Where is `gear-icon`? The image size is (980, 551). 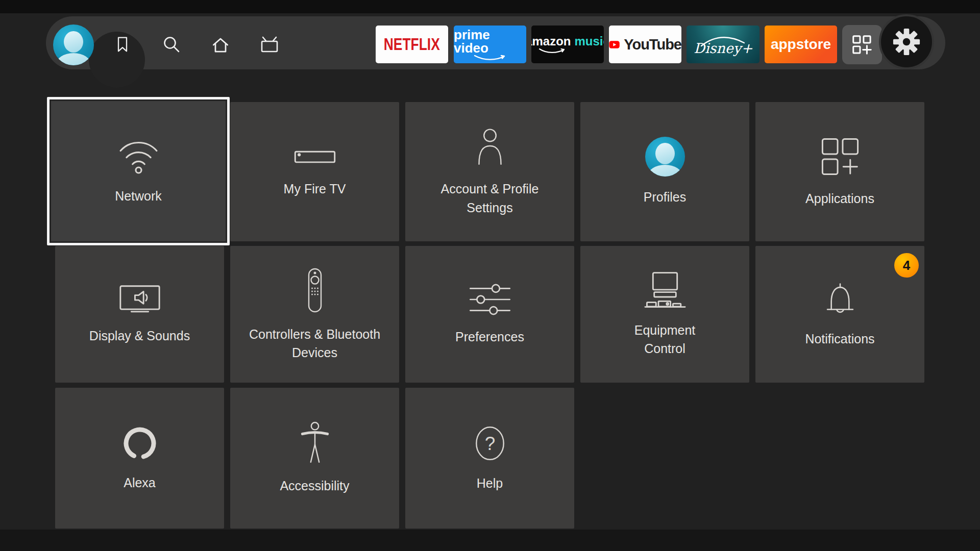 gear-icon is located at coordinates (906, 42).